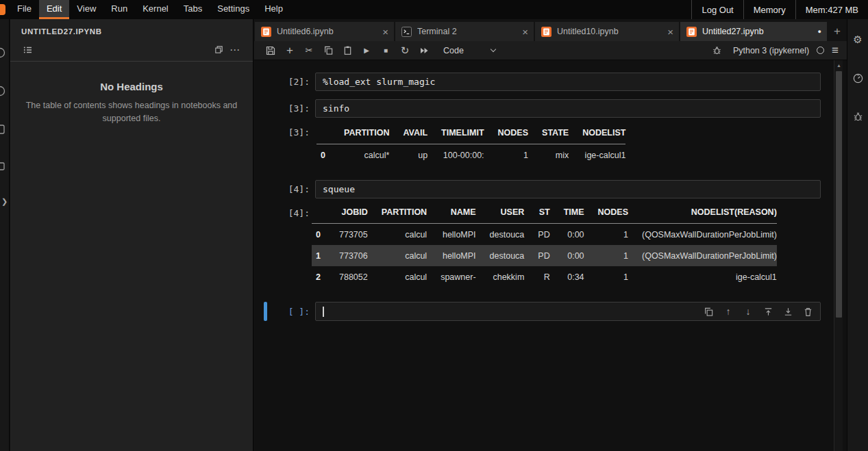 The width and height of the screenshot is (868, 451). I want to click on memory-menu: Memory, so click(769, 10).